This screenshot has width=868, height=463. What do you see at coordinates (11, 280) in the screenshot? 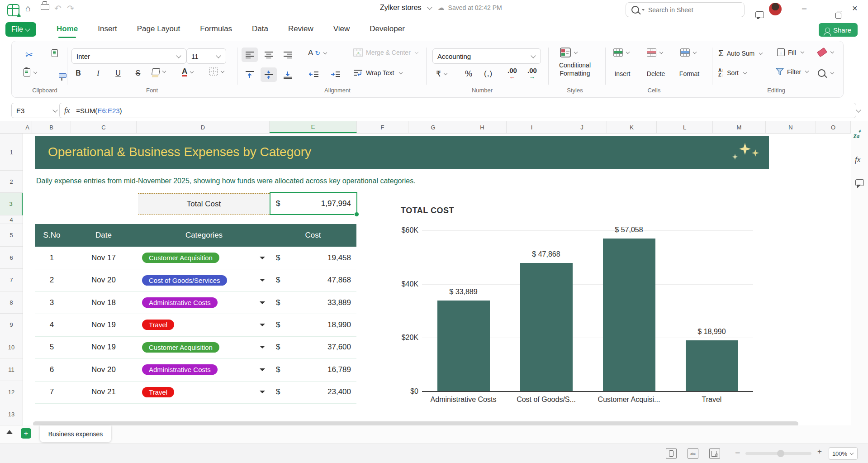
I see `row-header-7: 7` at bounding box center [11, 280].